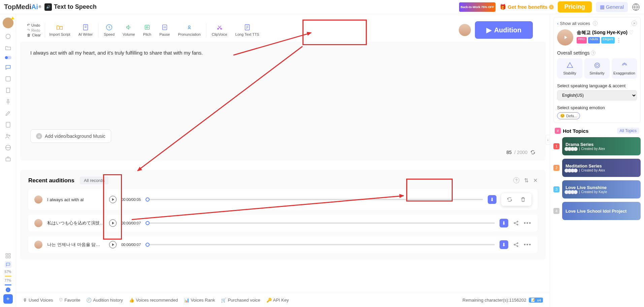  I want to click on language-label: Select speaking language & accent, so click(597, 86).